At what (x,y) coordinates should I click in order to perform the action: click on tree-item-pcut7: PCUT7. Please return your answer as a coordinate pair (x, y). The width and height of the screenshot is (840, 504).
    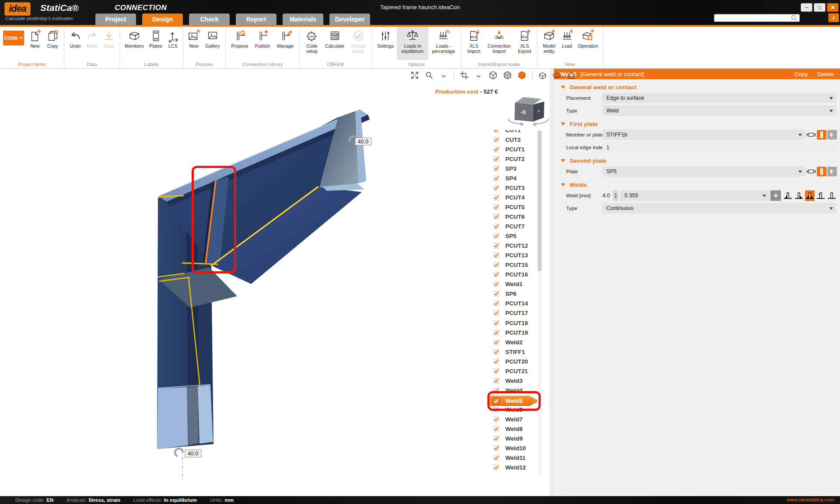
    Looking at the image, I should click on (513, 227).